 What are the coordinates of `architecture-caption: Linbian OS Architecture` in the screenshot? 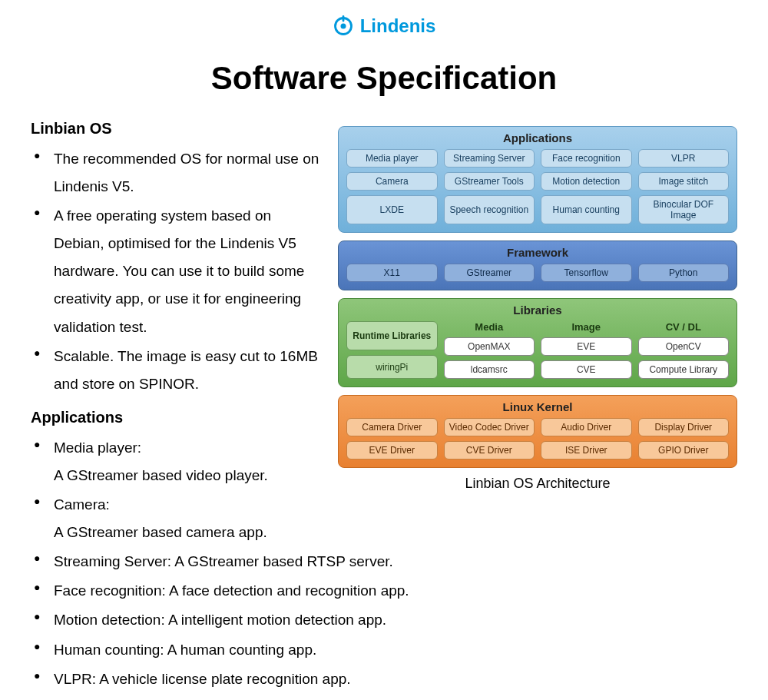 It's located at (538, 484).